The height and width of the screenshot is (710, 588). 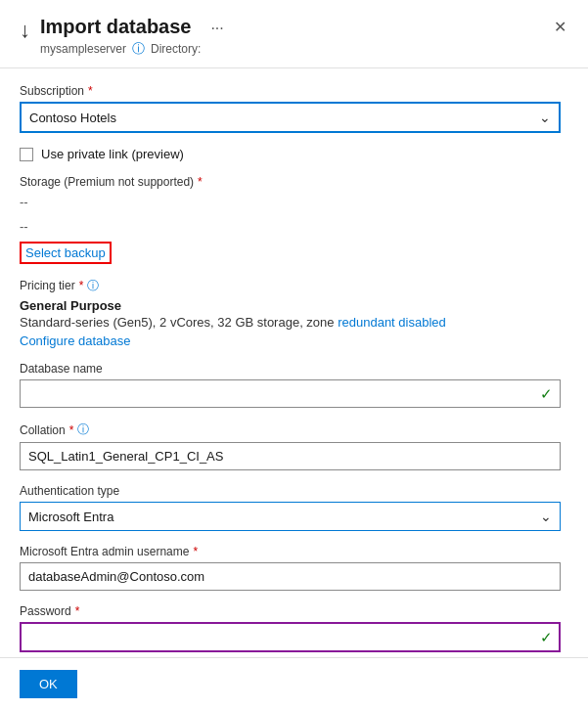 I want to click on server-name: mysampleserver, so click(x=83, y=49).